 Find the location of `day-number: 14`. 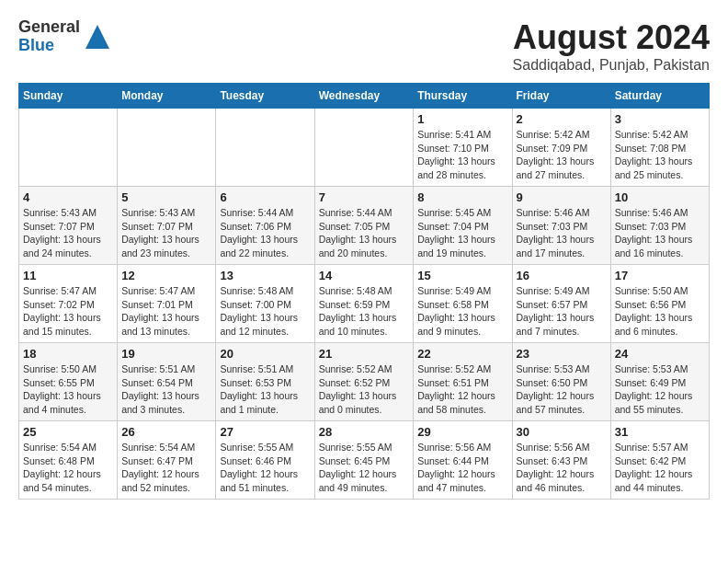

day-number: 14 is located at coordinates (364, 276).